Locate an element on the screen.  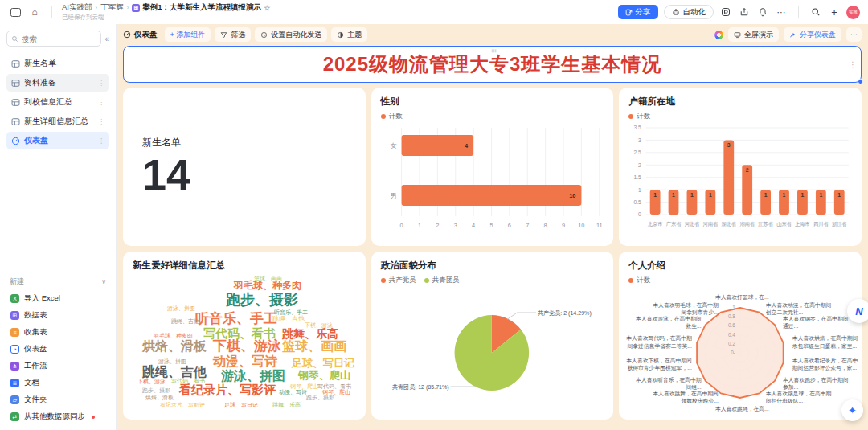
chart-card-hobbies: 新生爱好详细信息汇总 羽毛球、种多肉跑步、摄影听音乐、手工跳绳、吉他写代码、看书… is located at coordinates (244, 336).